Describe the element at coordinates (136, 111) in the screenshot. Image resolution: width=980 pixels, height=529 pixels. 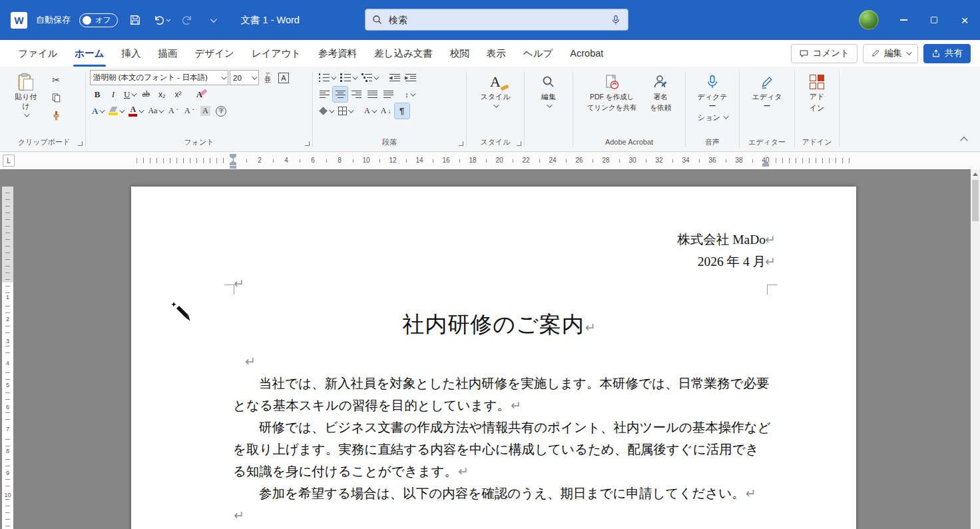
I see `font-color-button: A` at that location.